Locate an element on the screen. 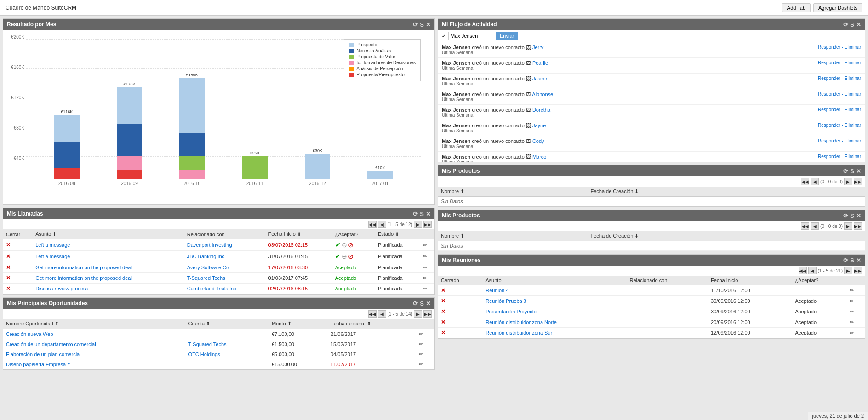  send-button: Enviar is located at coordinates (507, 36).